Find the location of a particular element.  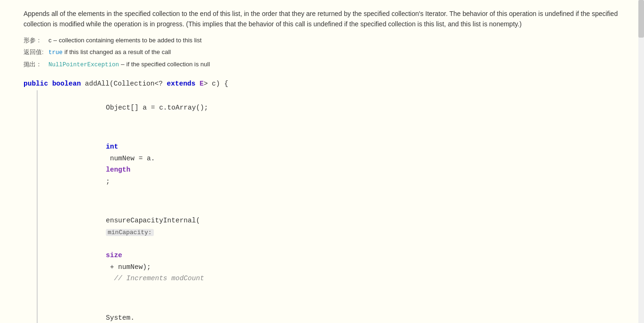

line3-rest: numNew = a. is located at coordinates (130, 158).